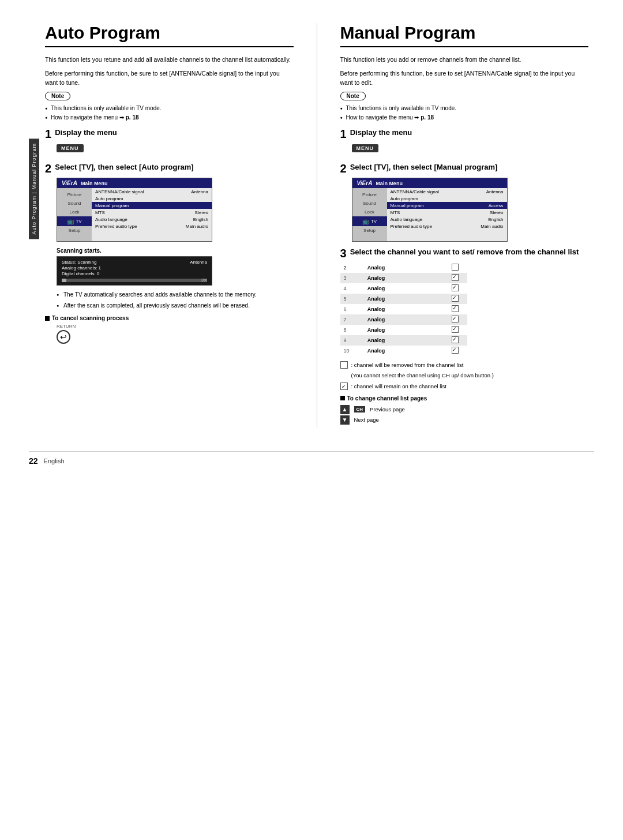  What do you see at coordinates (367, 420) in the screenshot?
I see `ch-next-label: Next page` at bounding box center [367, 420].